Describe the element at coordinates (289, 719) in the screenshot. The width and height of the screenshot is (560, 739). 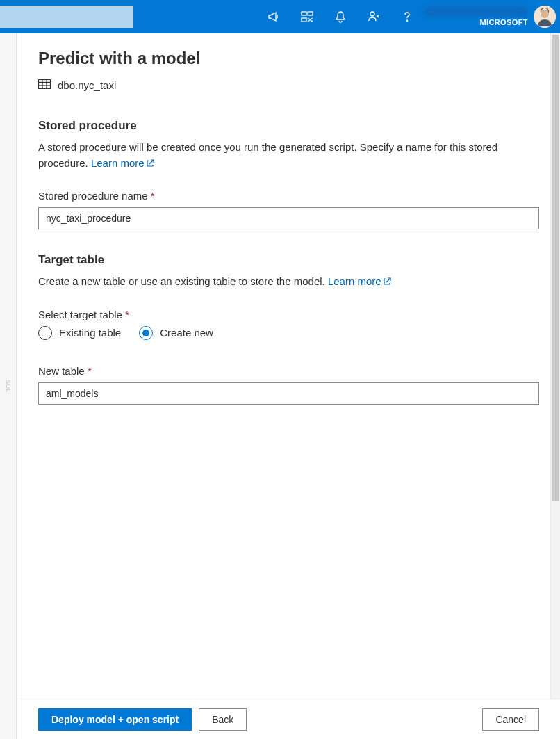
I see `panel-footer: Deploy model + open script Back Cancel` at that location.